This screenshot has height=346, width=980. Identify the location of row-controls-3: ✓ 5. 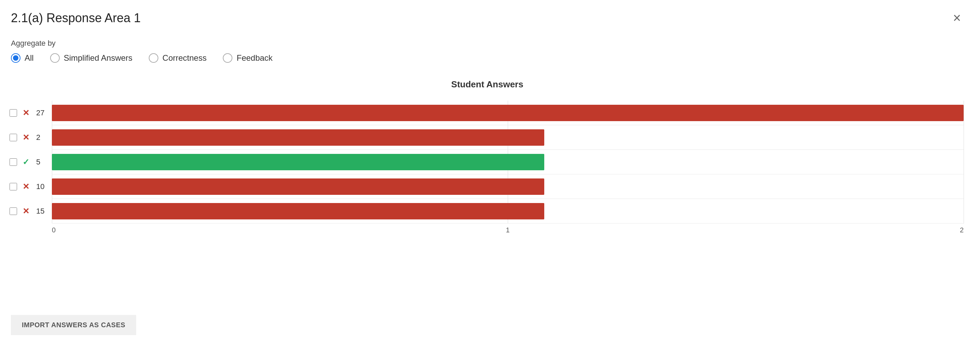
(30, 162).